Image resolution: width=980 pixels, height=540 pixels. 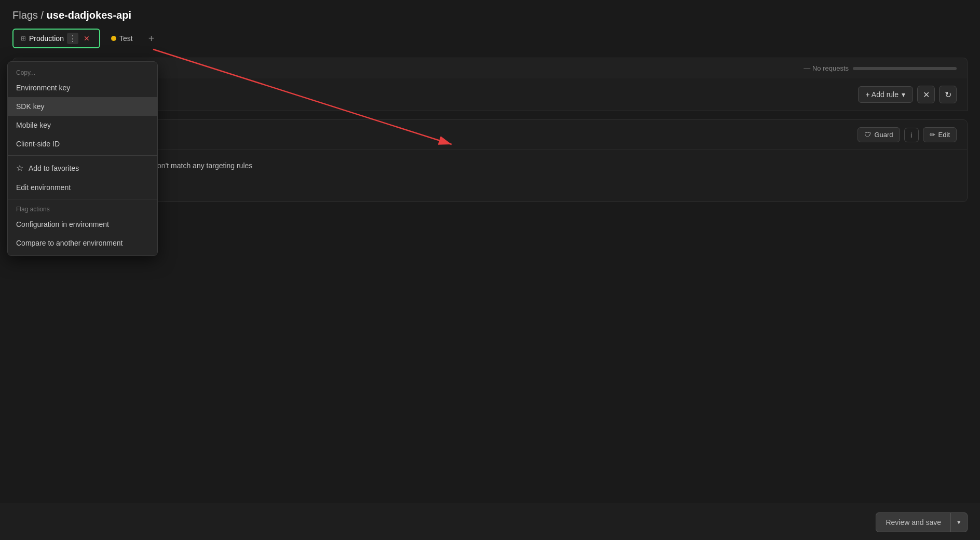 I want to click on targeting-line: When targeting is On and contexts don't …, so click(x=490, y=165).